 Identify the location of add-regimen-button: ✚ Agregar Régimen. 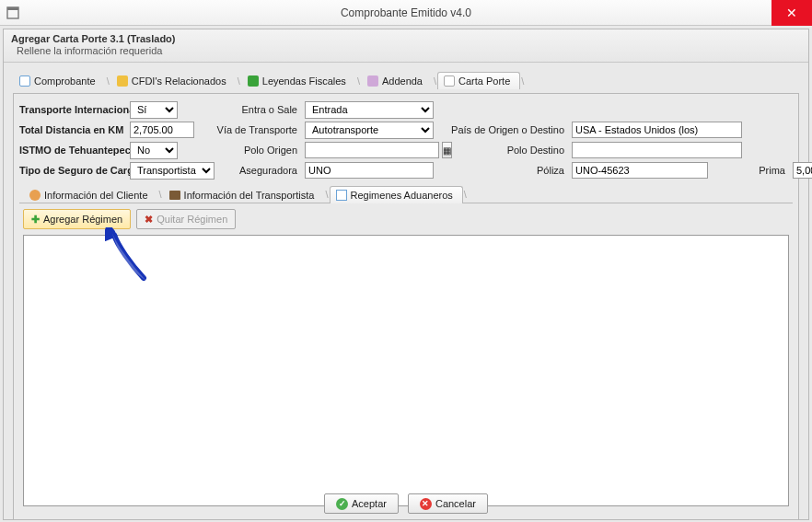
(77, 219).